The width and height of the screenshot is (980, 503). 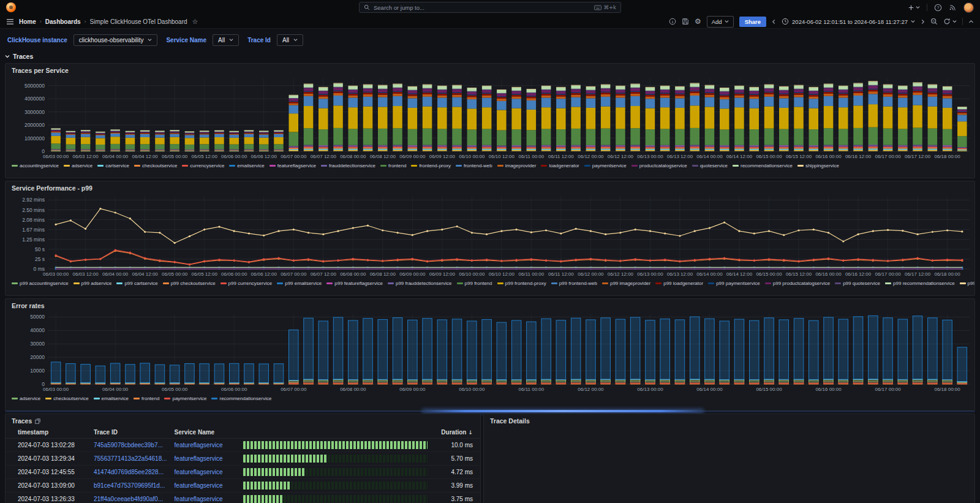 I want to click on legend-item: p99 adservice, so click(x=93, y=283).